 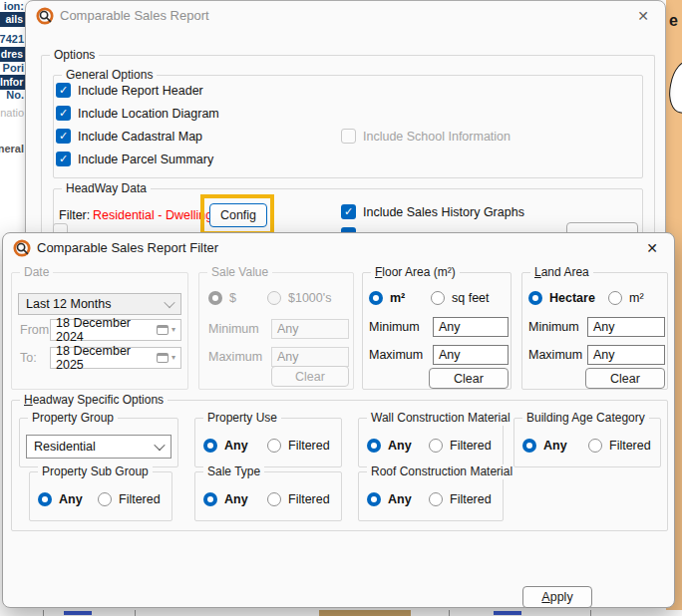 What do you see at coordinates (106, 189) in the screenshot?
I see `headway-data-groupbox-label: HeadWay Data` at bounding box center [106, 189].